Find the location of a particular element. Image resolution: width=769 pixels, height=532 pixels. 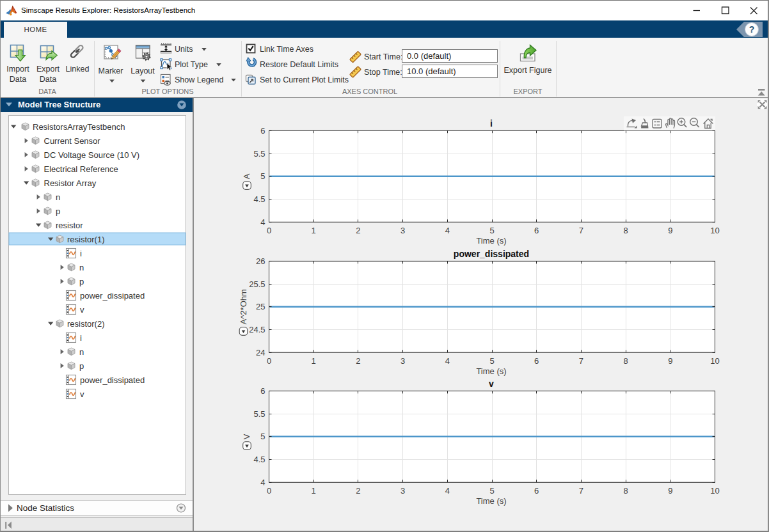

svg-text: 24.5 is located at coordinates (257, 330).